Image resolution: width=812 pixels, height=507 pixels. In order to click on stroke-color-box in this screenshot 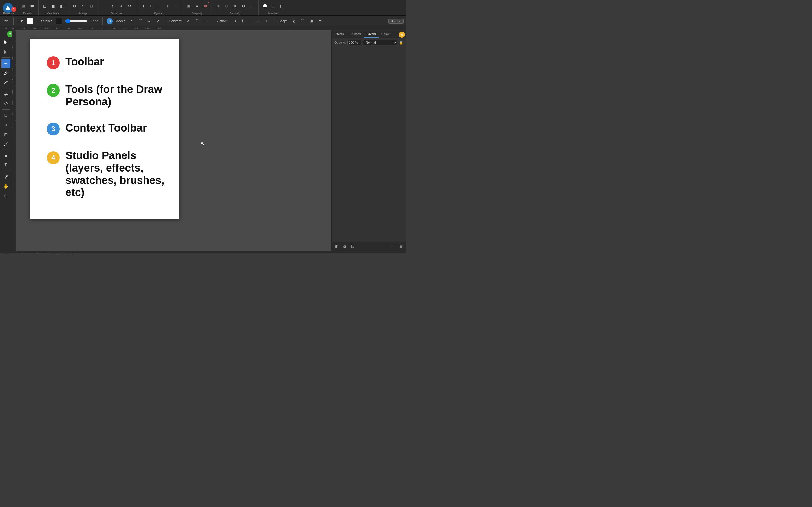, I will do `click(59, 21)`.